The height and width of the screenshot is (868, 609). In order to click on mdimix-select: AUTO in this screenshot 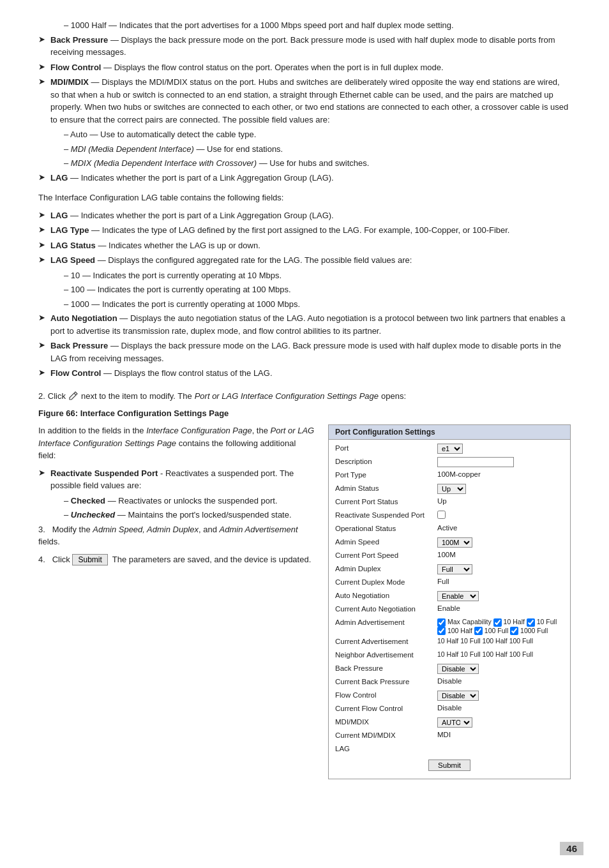, I will do `click(455, 722)`.